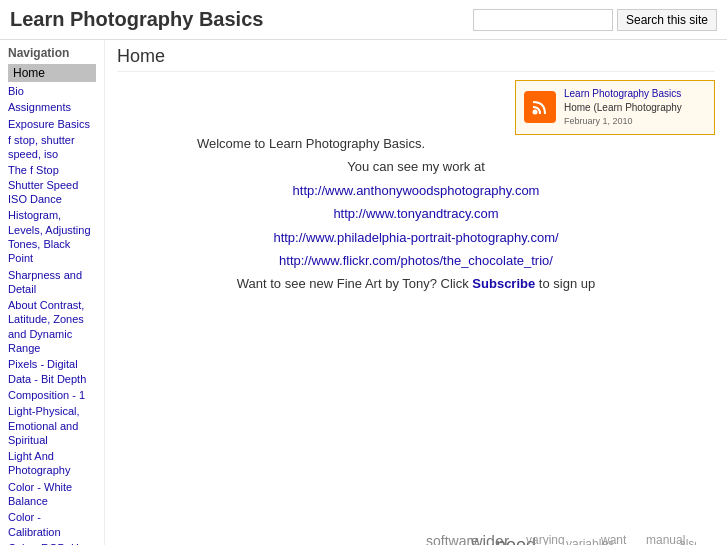 The height and width of the screenshot is (545, 727). I want to click on sidebar-item-pixels: Pixels - Digital Data - Bit Depth, so click(52, 372).